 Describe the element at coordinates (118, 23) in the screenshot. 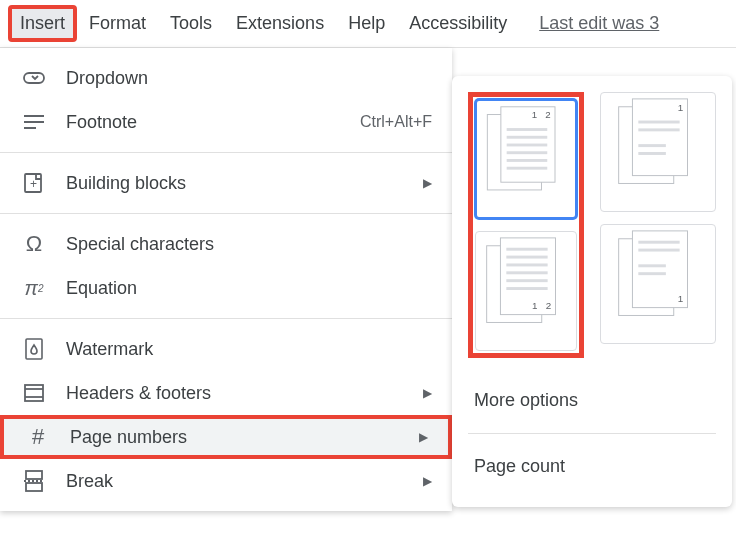

I see `menu-label: Format` at that location.